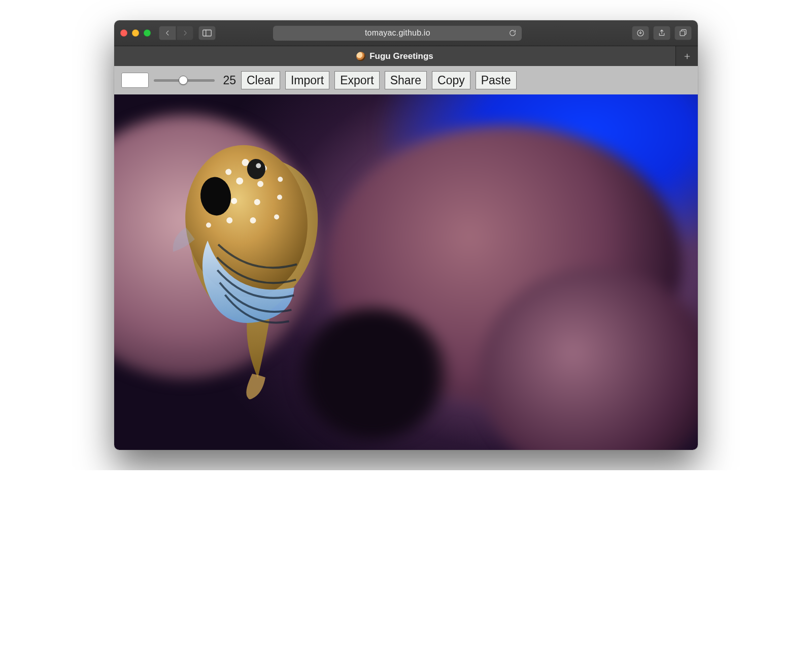  What do you see at coordinates (185, 33) in the screenshot?
I see `forward-button` at bounding box center [185, 33].